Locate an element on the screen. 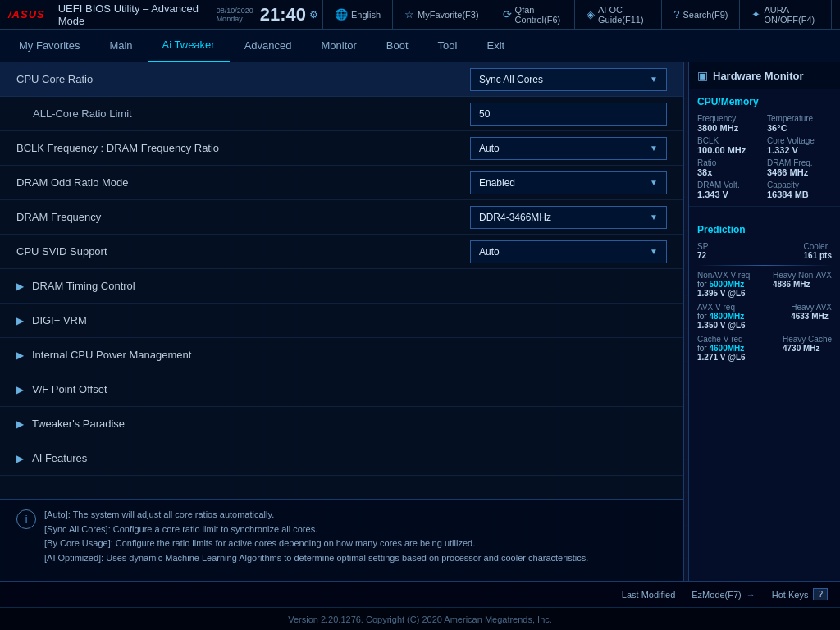 The height and width of the screenshot is (630, 840). cpu-core-ratio-row: CPU Core Ratio Sync All Cores ▼ is located at coordinates (341, 80).